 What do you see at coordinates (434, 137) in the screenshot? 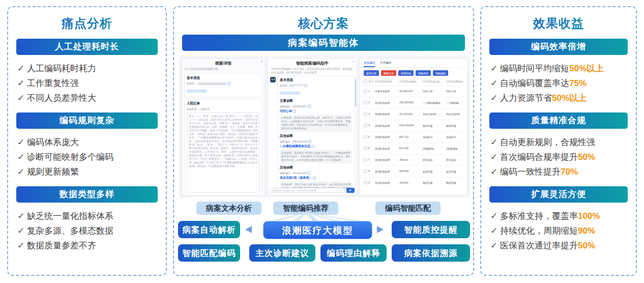
I see `cell-name: 低钠血症` at bounding box center [434, 137].